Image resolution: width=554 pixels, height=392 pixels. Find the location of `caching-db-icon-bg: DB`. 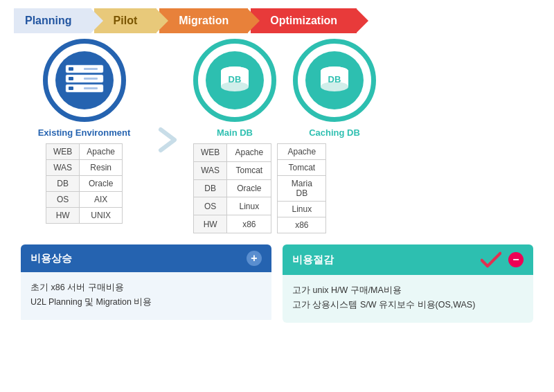

caching-db-icon-bg: DB is located at coordinates (334, 80).